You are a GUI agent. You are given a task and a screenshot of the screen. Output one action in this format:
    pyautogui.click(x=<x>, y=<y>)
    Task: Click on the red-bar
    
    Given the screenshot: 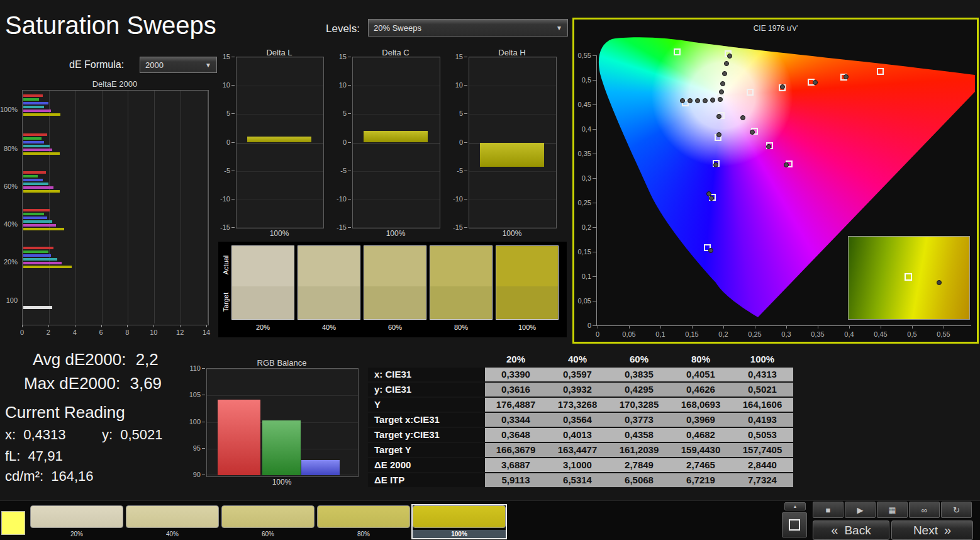 What is the action you would take?
    pyautogui.click(x=239, y=437)
    